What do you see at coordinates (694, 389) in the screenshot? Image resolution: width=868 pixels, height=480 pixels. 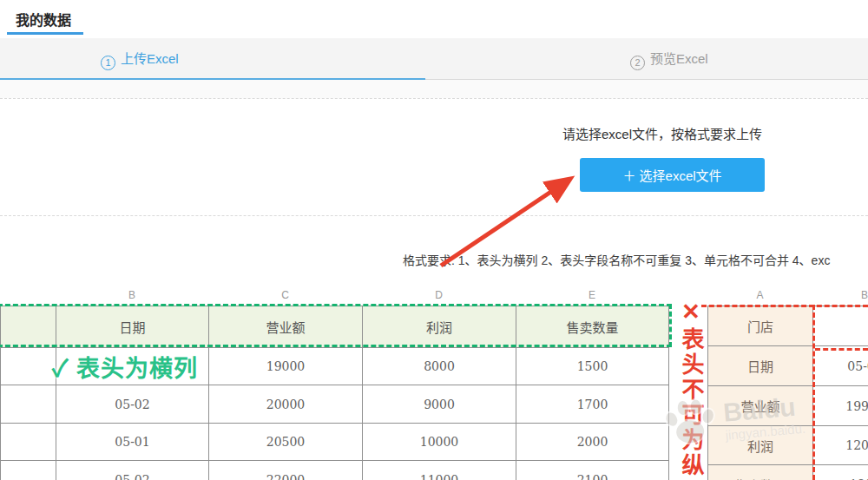 I see `bad-annotation-text: ✕表头不可为纵列` at bounding box center [694, 389].